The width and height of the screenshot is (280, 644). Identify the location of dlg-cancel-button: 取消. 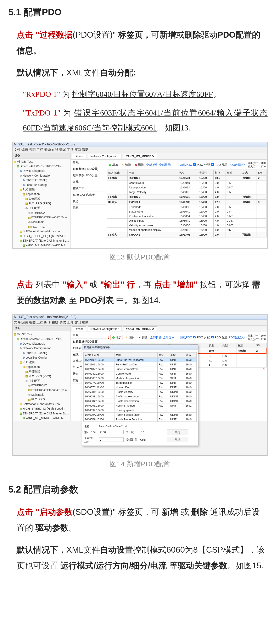
(178, 440).